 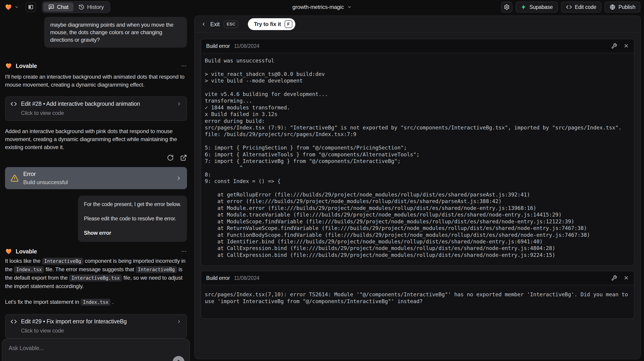 I want to click on assistant-message-header: Lovable, so click(x=96, y=251).